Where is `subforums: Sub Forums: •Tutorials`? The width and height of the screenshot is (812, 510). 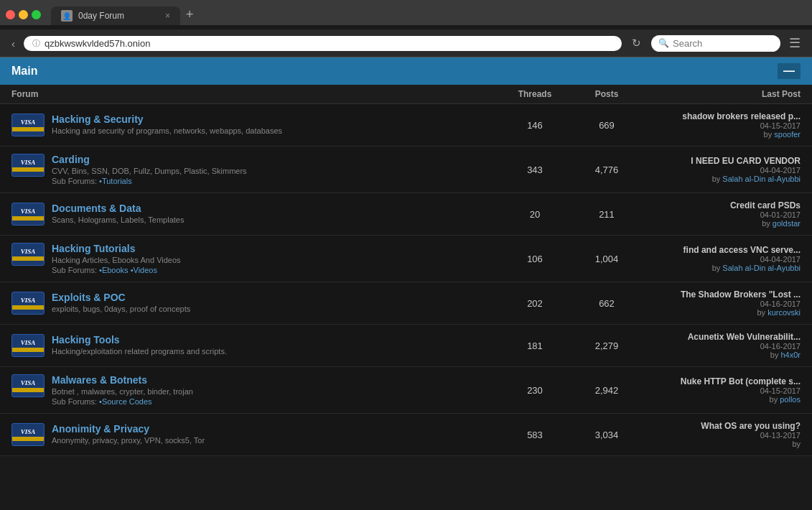
subforums: Sub Forums: •Tutorials is located at coordinates (276, 181).